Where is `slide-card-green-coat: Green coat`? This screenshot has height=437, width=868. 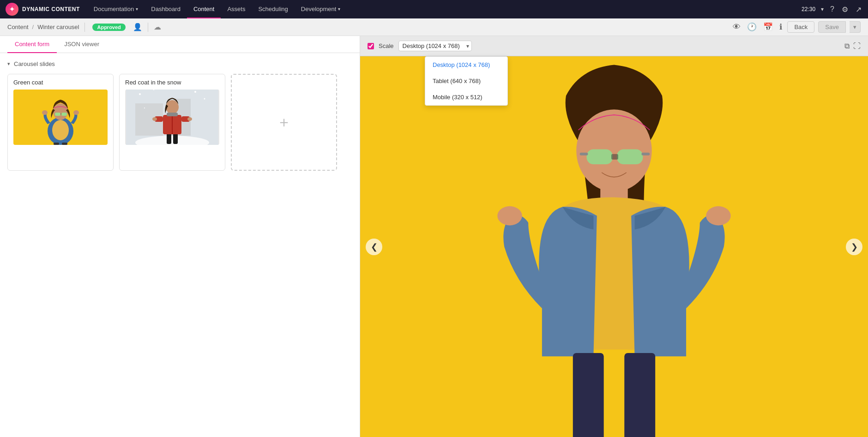 slide-card-green-coat: Green coat is located at coordinates (60, 122).